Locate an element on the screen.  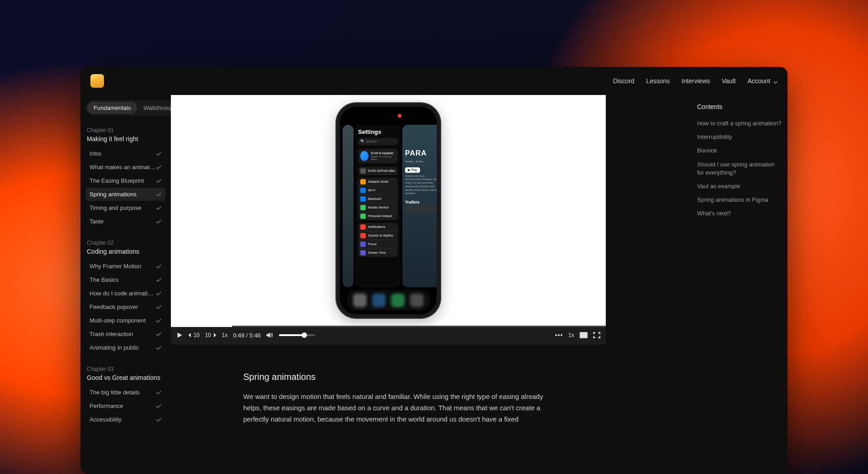
settings-row: Bluetooth is located at coordinates (378, 199).